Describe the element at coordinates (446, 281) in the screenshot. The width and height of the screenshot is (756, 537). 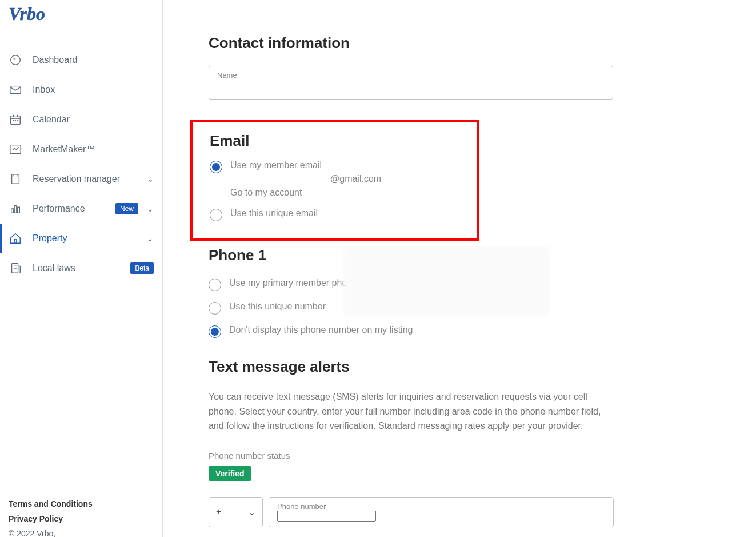
I see `obscured-region` at that location.